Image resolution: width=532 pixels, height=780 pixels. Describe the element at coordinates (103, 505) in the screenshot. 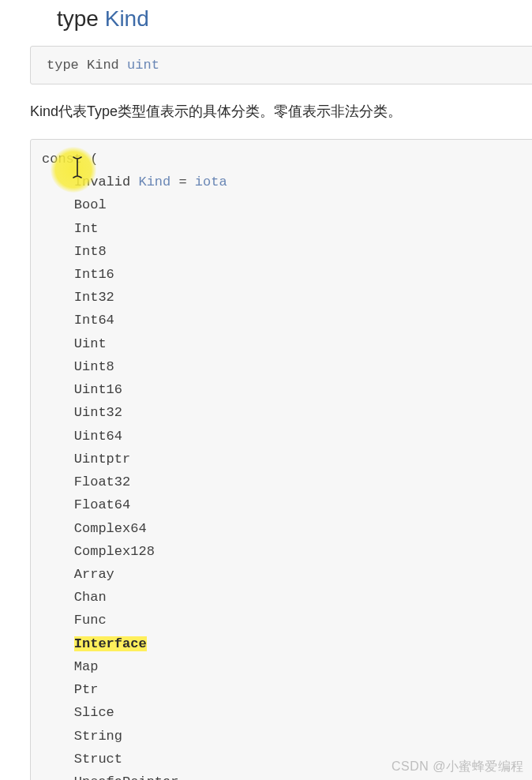

I see `const-float64: Float64` at that location.